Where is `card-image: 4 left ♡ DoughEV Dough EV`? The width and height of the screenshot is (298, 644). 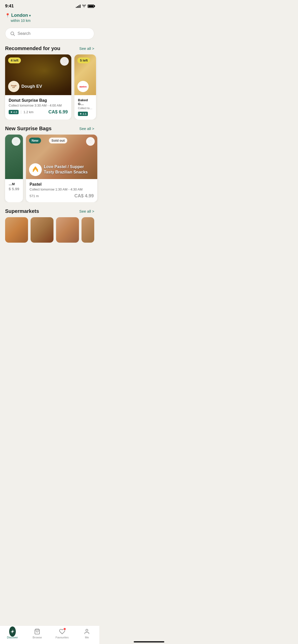 card-image: 4 left ♡ DoughEV Dough EV is located at coordinates (38, 75).